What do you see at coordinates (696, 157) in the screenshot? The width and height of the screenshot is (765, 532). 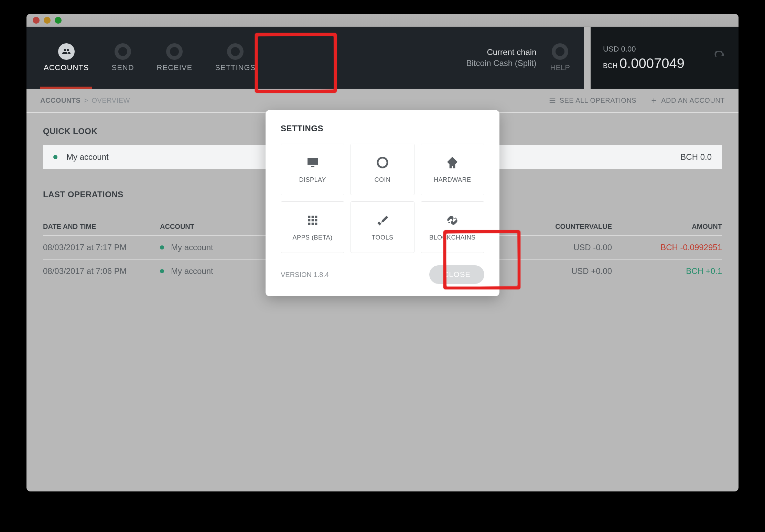 I see `account-balance: BCH 0.0` at bounding box center [696, 157].